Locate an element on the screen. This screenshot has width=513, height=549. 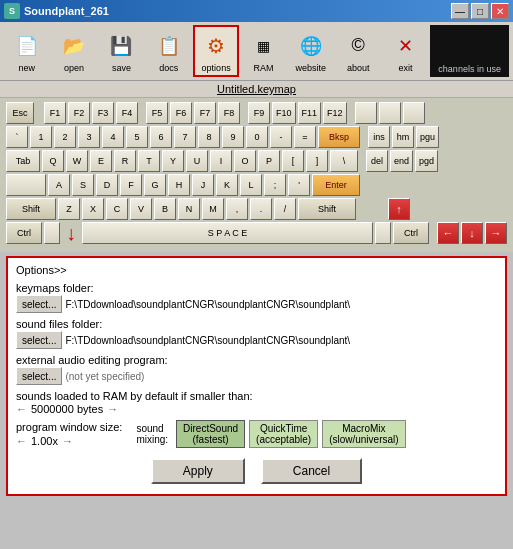
maximize-button: □ is located at coordinates (480, 11).